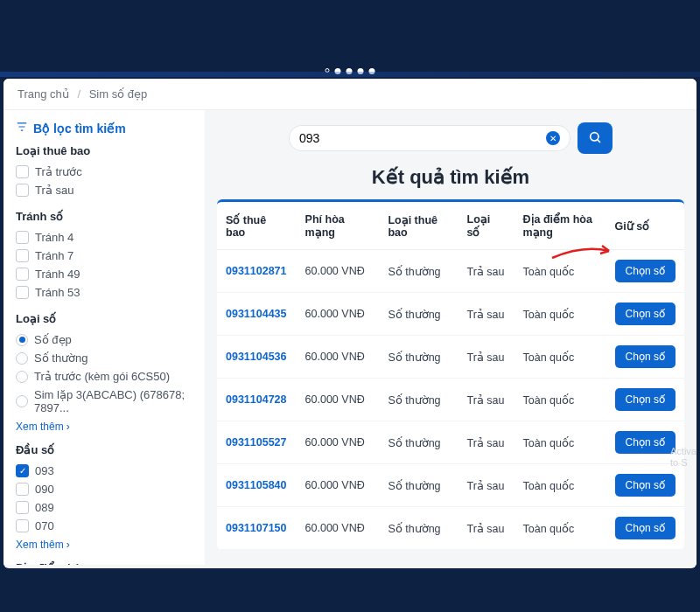 This screenshot has width=700, height=612. I want to click on option-label: Tránh 7, so click(54, 255).